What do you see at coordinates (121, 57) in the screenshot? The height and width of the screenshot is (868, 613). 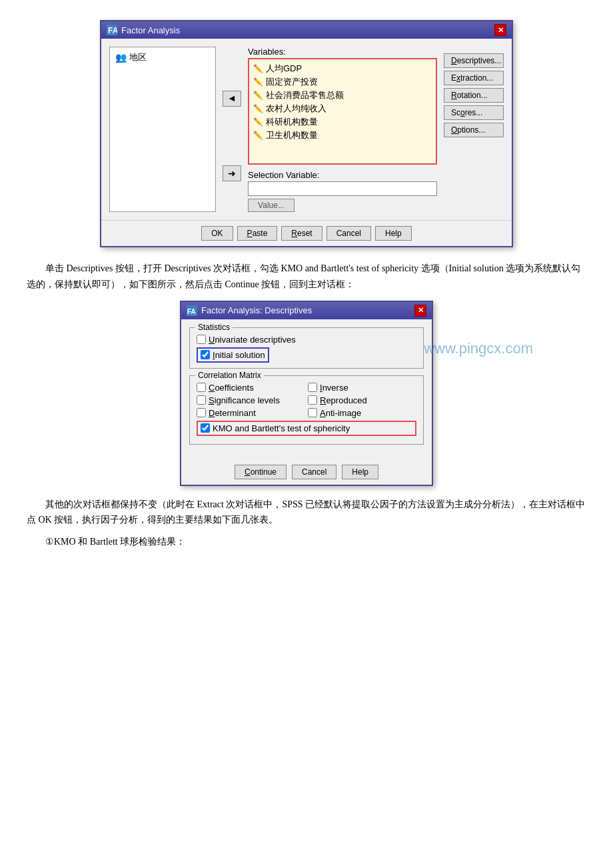 I see `person-icon: 👥` at bounding box center [121, 57].